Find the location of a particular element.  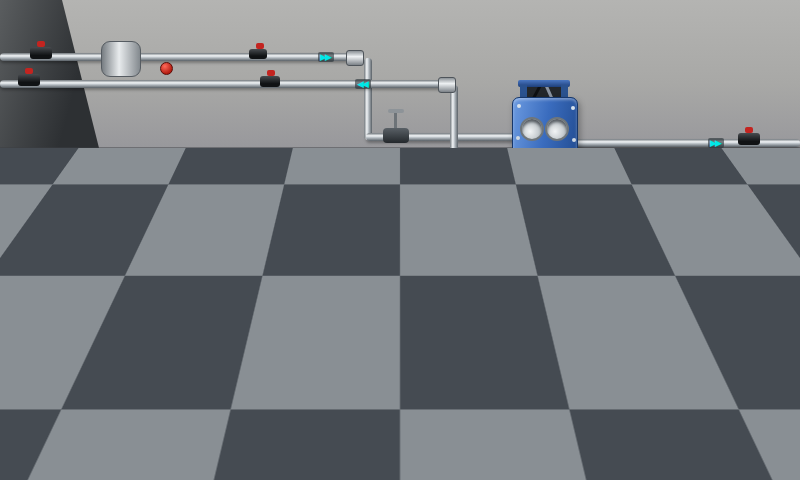

primary-supply-drop-pipe is located at coordinates (368, 99).